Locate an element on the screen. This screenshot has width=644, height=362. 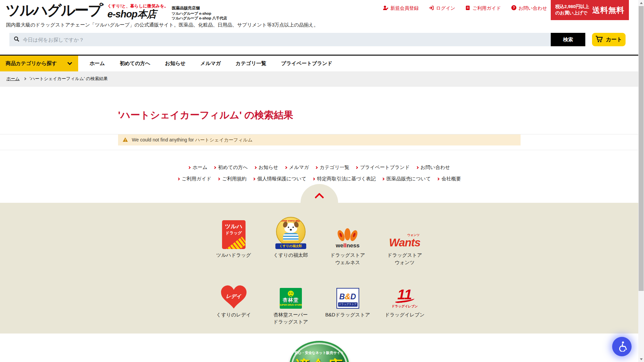
footer-link-private-brand: プライベートブランド is located at coordinates (382, 168).